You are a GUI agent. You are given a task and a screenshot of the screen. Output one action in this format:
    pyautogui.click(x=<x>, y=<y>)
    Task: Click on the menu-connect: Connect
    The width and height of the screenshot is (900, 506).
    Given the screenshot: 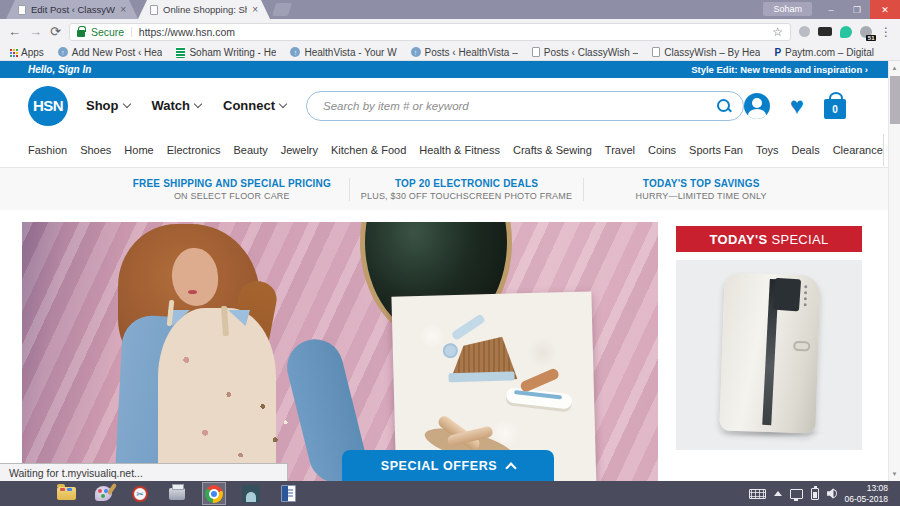 What is the action you would take?
    pyautogui.click(x=254, y=106)
    